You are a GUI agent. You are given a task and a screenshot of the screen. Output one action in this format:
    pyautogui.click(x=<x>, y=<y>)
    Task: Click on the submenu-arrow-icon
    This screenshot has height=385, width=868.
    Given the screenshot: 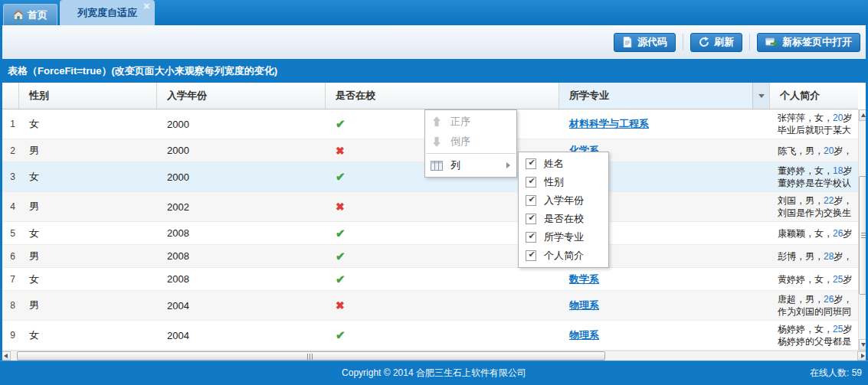 What is the action you would take?
    pyautogui.click(x=509, y=165)
    